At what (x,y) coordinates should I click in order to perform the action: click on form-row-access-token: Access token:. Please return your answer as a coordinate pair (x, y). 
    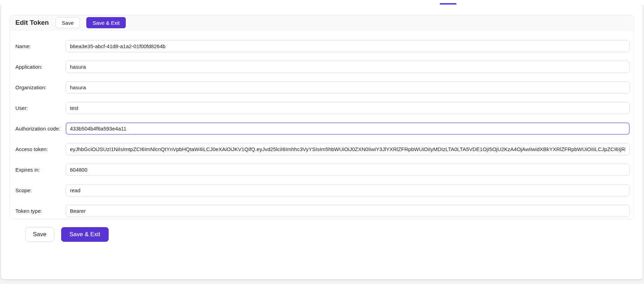
    Looking at the image, I should click on (323, 149).